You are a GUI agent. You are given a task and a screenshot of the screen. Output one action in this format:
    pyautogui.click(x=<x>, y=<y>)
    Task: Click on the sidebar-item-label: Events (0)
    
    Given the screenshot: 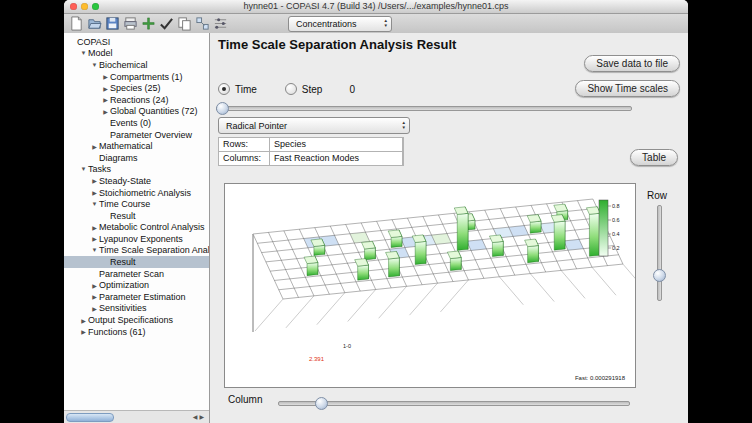 What is the action you would take?
    pyautogui.click(x=130, y=123)
    